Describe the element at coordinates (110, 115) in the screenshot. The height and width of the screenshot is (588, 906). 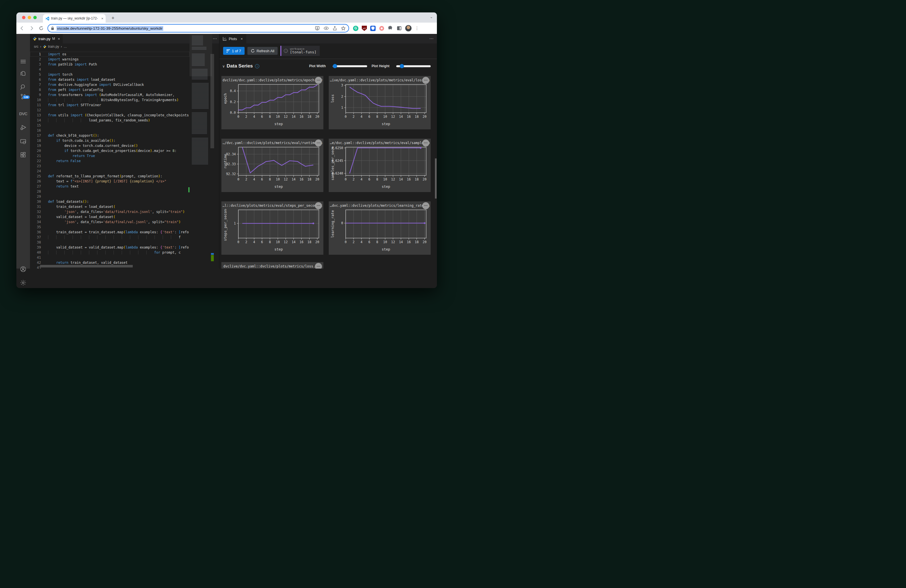
I see `code-line: 13from utils import (CheckpointCallback,…` at that location.